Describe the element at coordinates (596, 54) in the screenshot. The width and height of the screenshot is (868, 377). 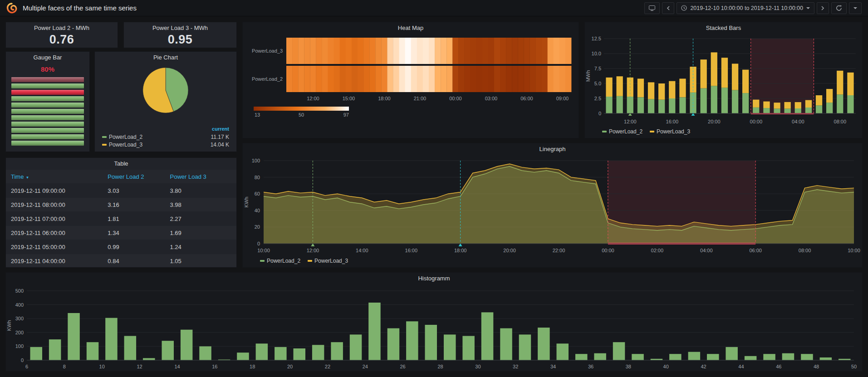
I see `svg-text: 10.0` at that location.